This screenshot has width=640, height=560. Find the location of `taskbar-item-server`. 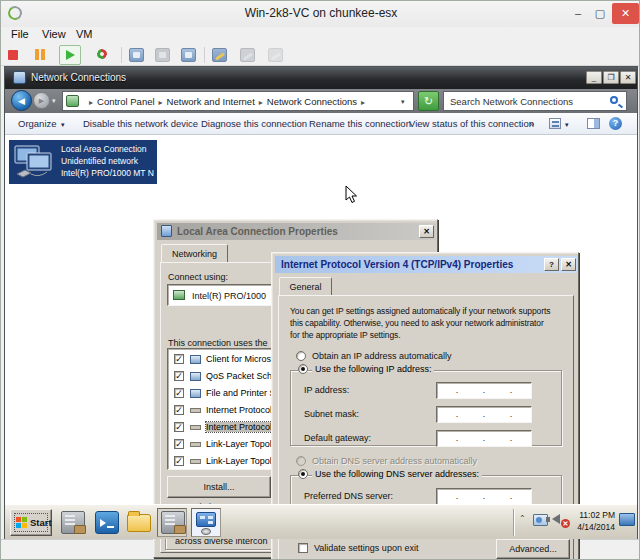

taskbar-item-server is located at coordinates (172, 522).